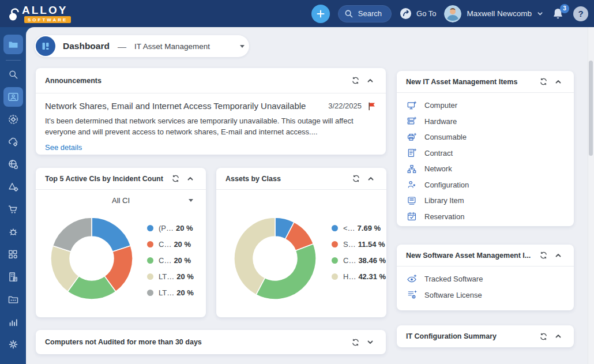  Describe the element at coordinates (13, 254) in the screenshot. I see `sidebar-item-tiles-gear` at that location.